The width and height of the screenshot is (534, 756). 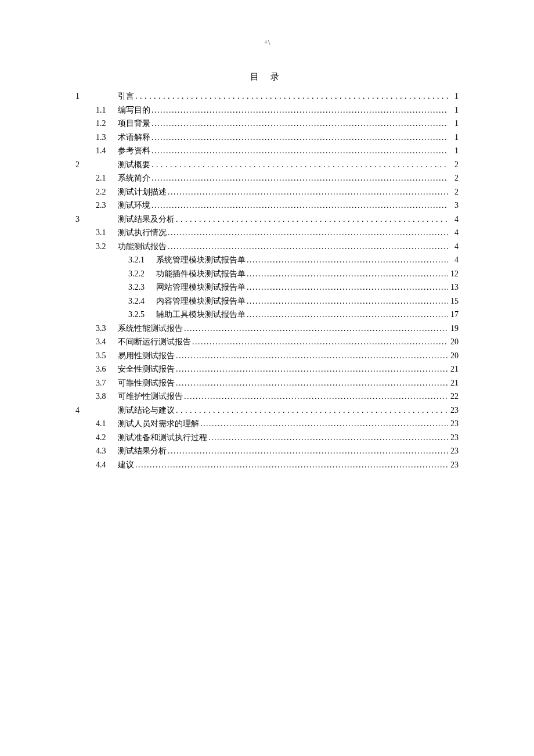 I want to click on toc-label: 测试结果分析, so click(x=142, y=451).